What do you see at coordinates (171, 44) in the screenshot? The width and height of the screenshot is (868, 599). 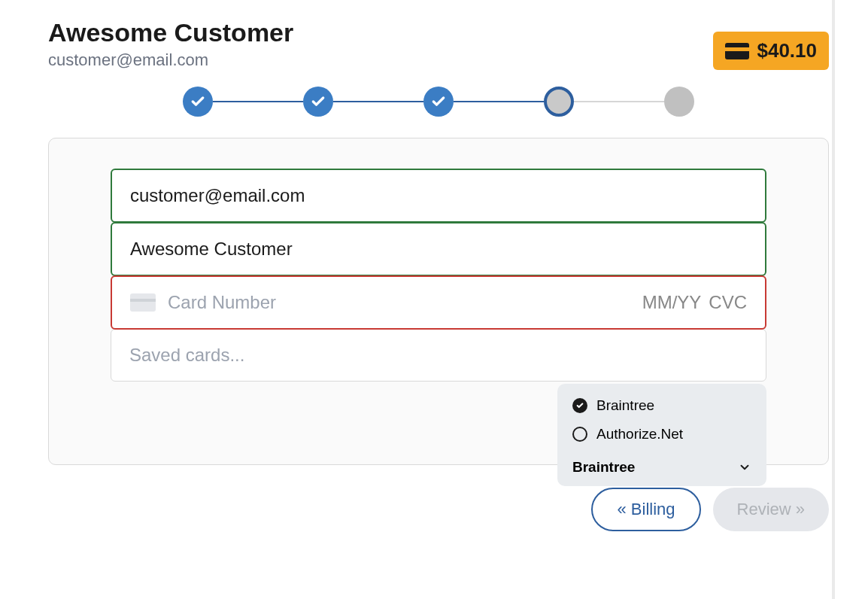 I see `customer-info: Awesome Customer customer@email.com` at bounding box center [171, 44].